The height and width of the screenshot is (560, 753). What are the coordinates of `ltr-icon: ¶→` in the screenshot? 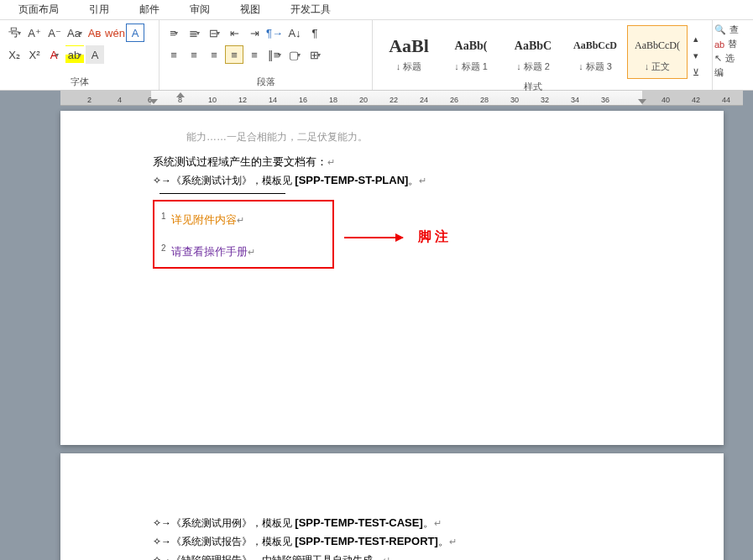 It's located at (275, 33).